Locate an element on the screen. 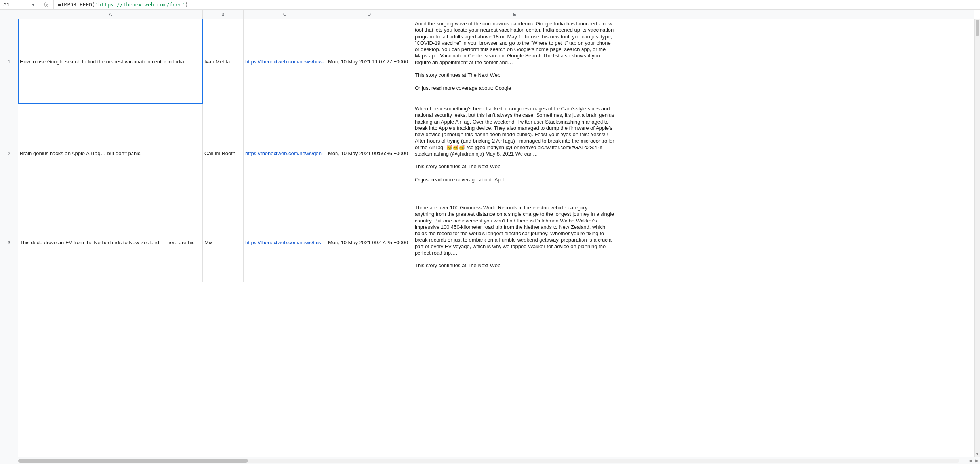 The image size is (980, 464). col-header-E: E is located at coordinates (515, 14).